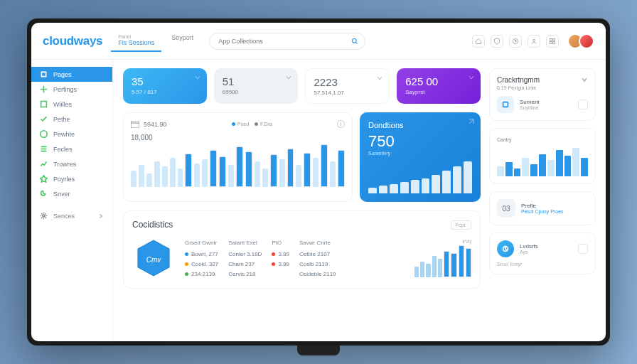 This screenshot has width=637, height=364. I want to click on main-chart-card: 5941.90 Poed F.Dra i 18,000, so click(237, 157).